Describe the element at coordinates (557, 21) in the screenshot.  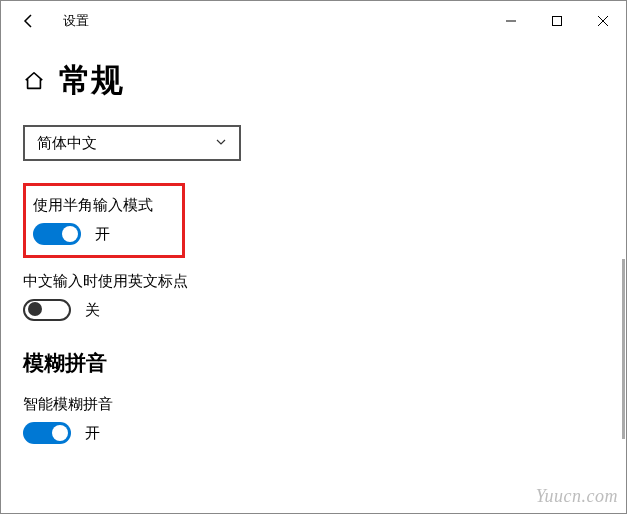
I see `maximize-button` at that location.